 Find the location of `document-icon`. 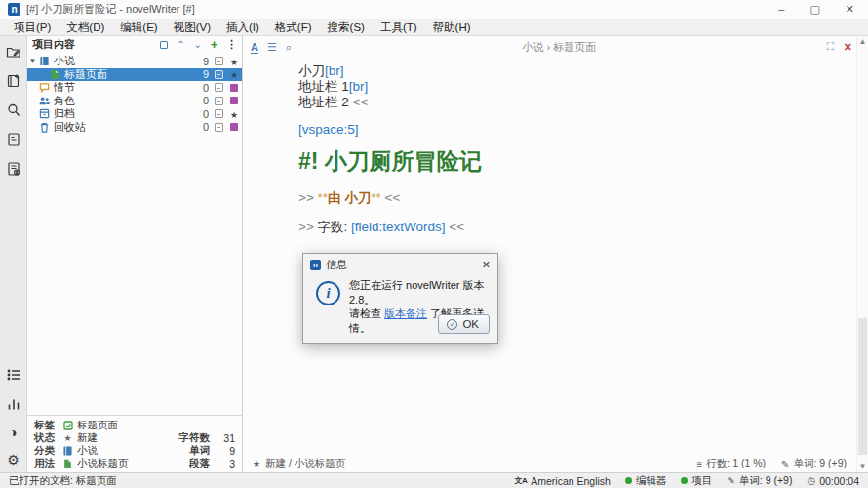

document-icon is located at coordinates (68, 464).